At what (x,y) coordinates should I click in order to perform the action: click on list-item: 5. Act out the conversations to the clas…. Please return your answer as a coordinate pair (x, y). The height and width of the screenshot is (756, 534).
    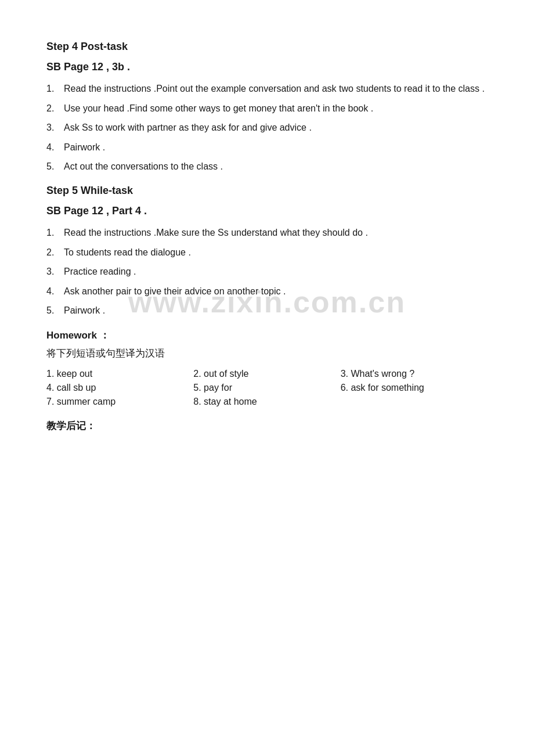
    Looking at the image, I should click on (267, 167).